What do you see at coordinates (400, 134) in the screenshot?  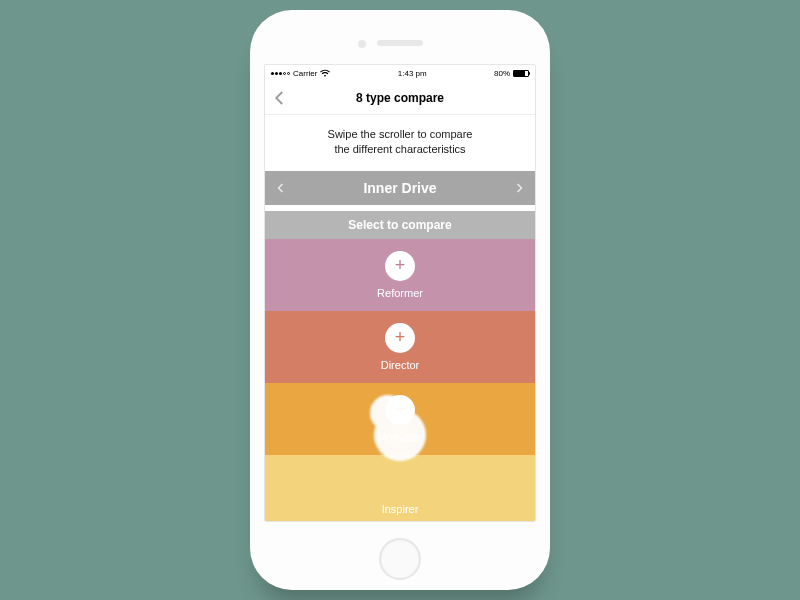 I see `instructions-line1: Swipe the scroller to compare` at bounding box center [400, 134].